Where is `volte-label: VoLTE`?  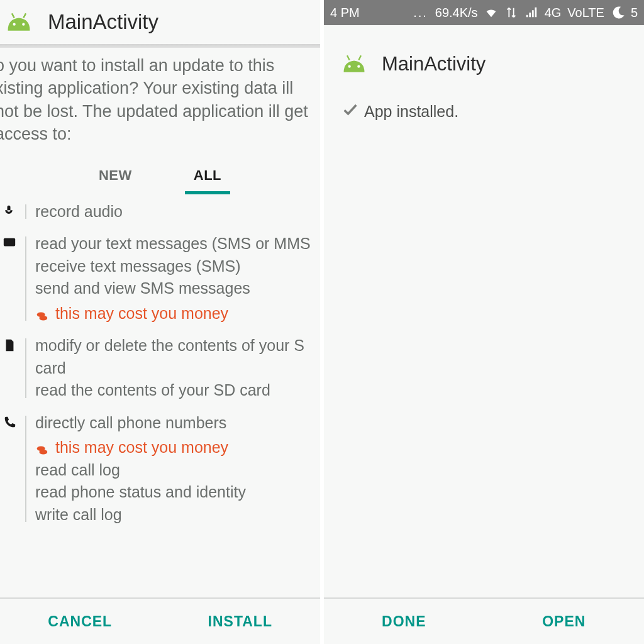
volte-label: VoLTE is located at coordinates (586, 13).